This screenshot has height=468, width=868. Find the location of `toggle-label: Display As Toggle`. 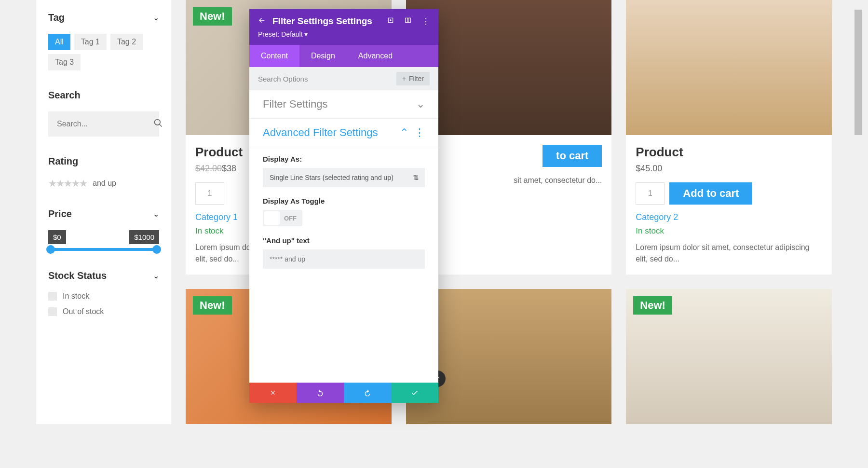

toggle-label: Display As Toggle is located at coordinates (344, 201).